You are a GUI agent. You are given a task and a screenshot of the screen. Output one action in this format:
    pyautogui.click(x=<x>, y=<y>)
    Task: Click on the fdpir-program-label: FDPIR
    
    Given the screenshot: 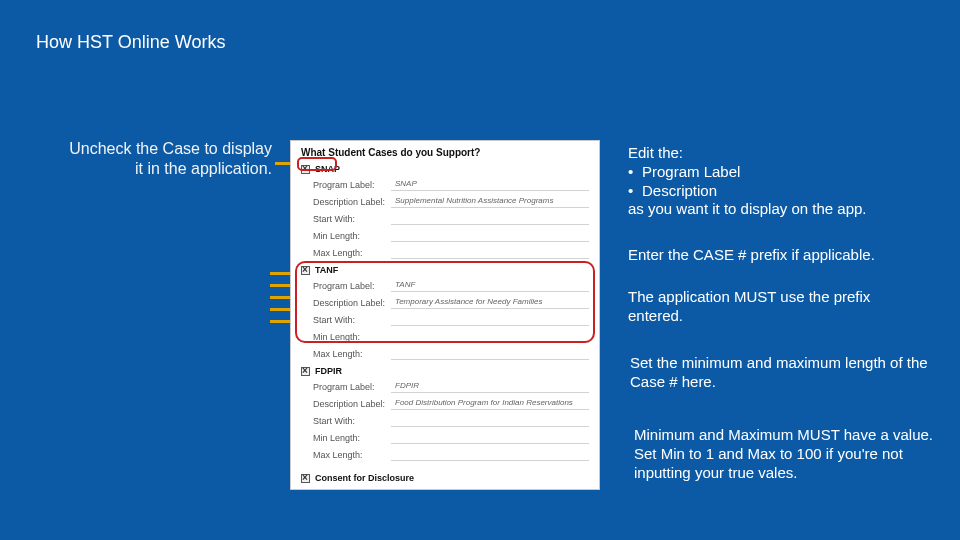 What is the action you would take?
    pyautogui.click(x=490, y=387)
    